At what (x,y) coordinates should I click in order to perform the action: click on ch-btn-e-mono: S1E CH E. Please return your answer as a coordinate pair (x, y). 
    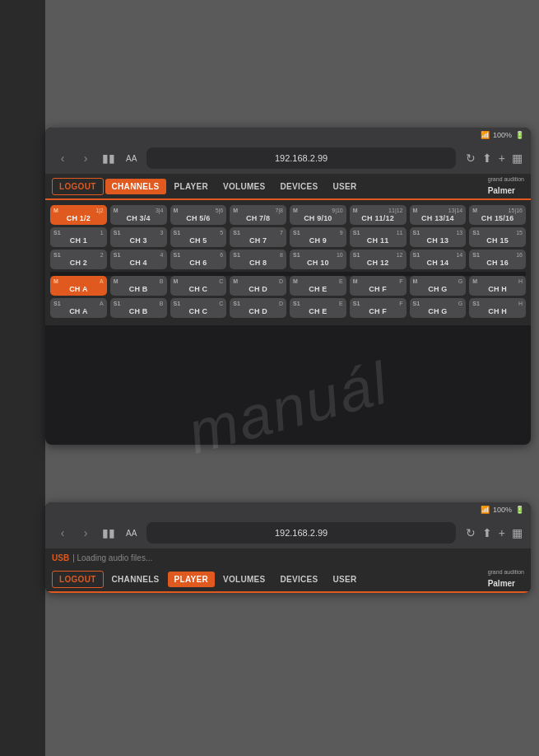
    Looking at the image, I should click on (318, 308).